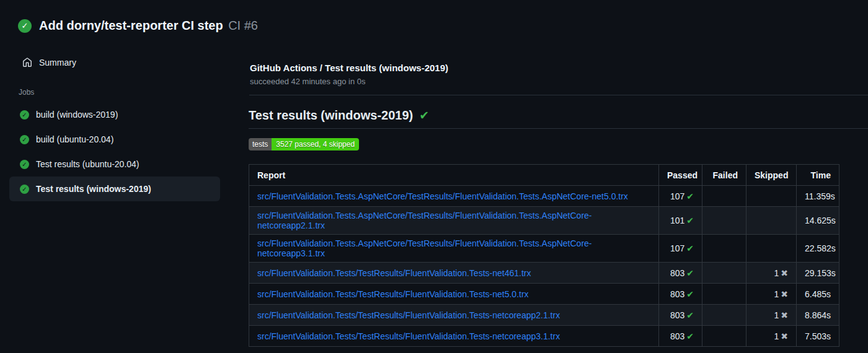 The width and height of the screenshot is (868, 353). I want to click on sidebar-job-build-ubuntu-20-04: ✓build (ubuntu-20.04), so click(115, 139).